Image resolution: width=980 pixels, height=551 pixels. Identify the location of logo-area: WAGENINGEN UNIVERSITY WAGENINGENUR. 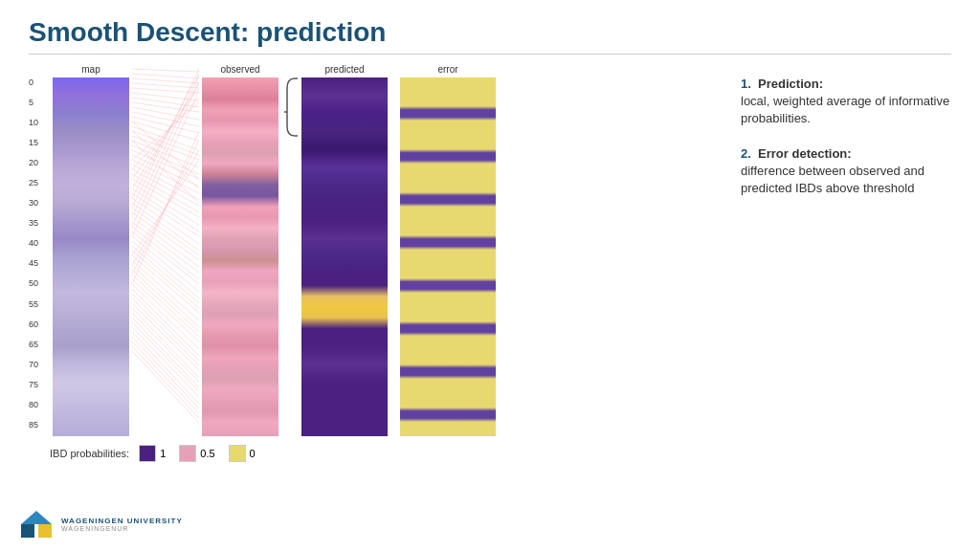
(101, 524).